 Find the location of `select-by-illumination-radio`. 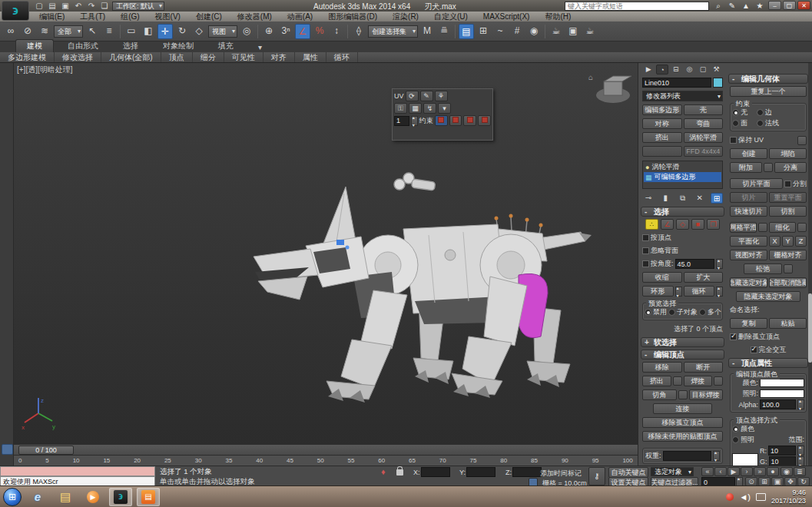

select-by-illumination-radio is located at coordinates (736, 439).